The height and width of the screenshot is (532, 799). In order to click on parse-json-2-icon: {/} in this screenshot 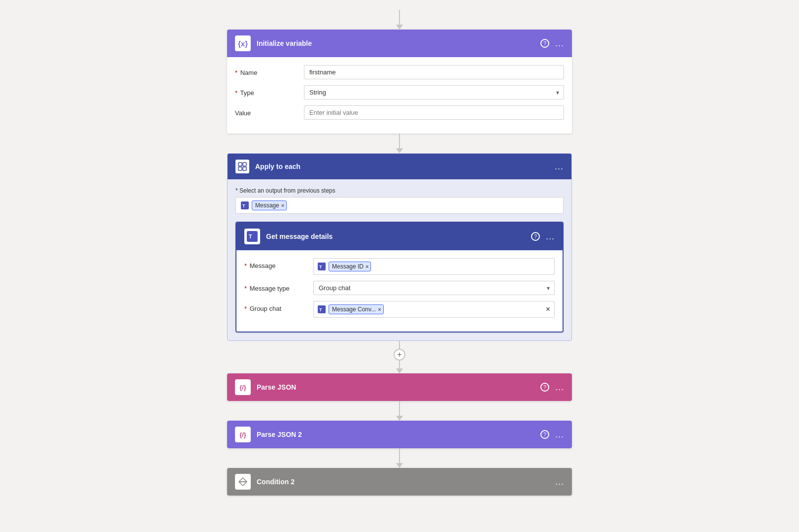, I will do `click(243, 434)`.